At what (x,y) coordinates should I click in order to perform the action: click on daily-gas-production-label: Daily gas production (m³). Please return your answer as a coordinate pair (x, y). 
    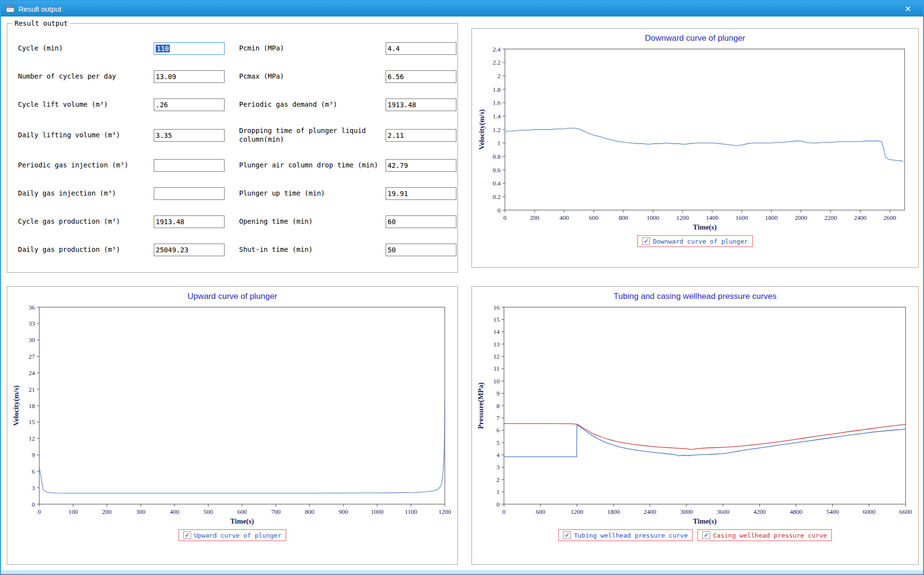
    Looking at the image, I should click on (86, 250).